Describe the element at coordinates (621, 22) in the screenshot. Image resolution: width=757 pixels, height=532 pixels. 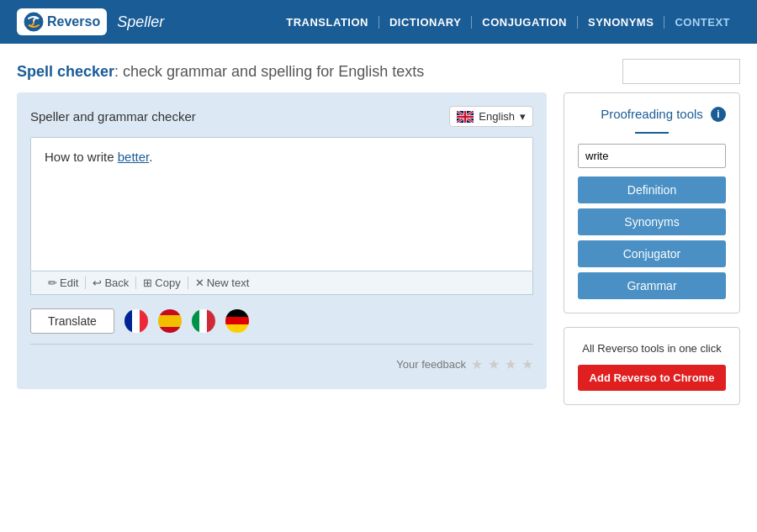
I see `nav-synonyms: SYNONYMS` at that location.